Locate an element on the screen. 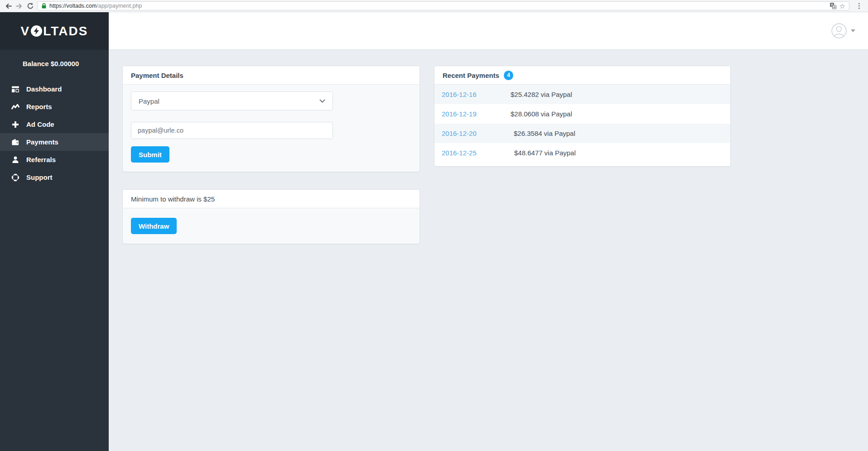  url-text: https://voltads.com/app/payment.php is located at coordinates (96, 6).